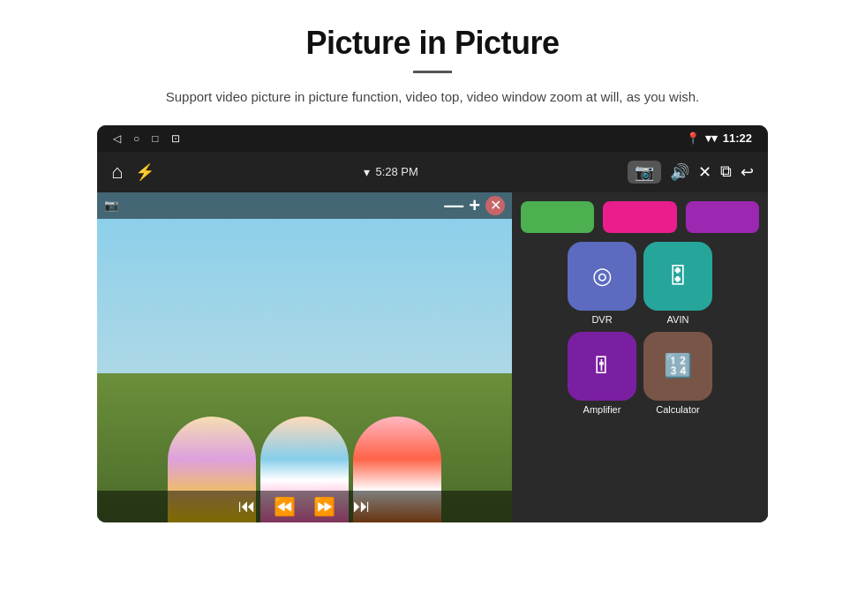  What do you see at coordinates (432, 72) in the screenshot?
I see `title-divider` at bounding box center [432, 72].